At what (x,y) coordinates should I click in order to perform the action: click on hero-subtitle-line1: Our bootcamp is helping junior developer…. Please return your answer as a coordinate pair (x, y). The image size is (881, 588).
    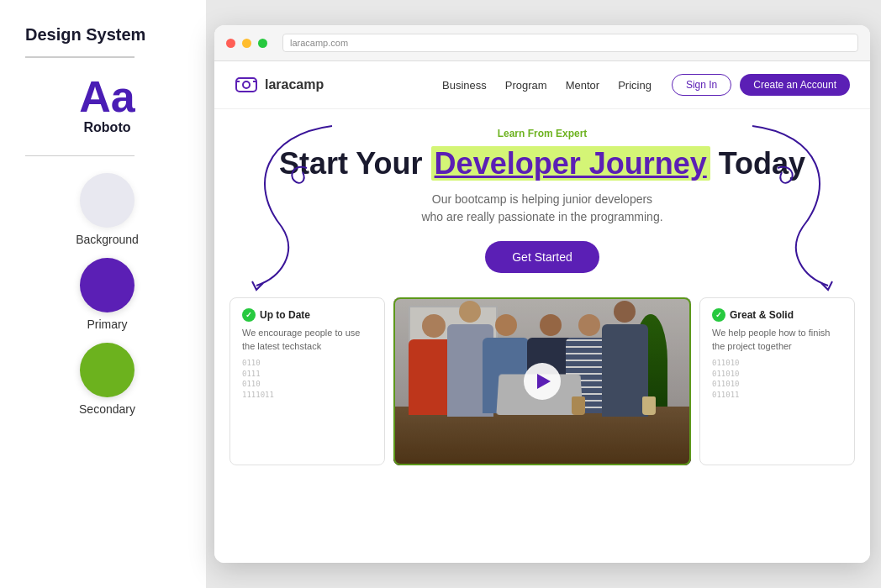
    Looking at the image, I should click on (542, 199).